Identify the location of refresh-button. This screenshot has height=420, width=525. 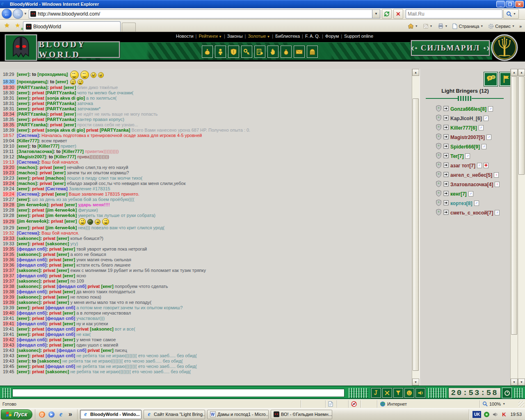
(387, 14).